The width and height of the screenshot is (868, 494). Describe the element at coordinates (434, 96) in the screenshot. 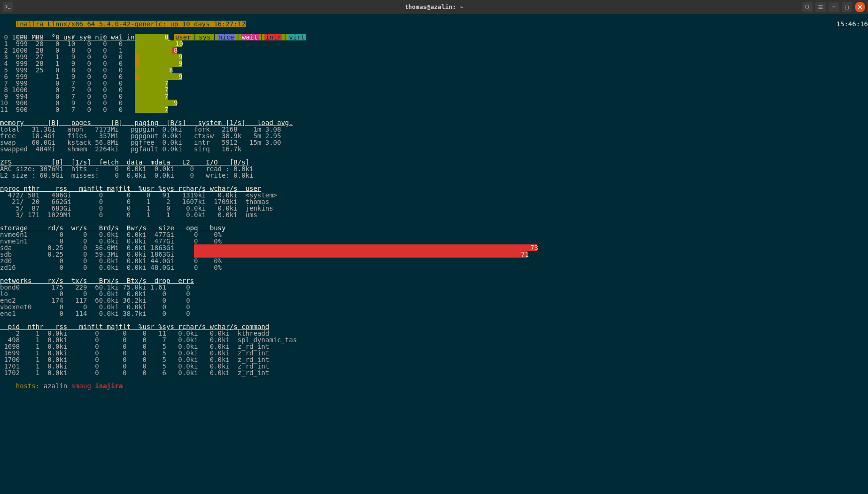

I see `cpu-row: 9 994 0 7 0 0 0 0 93 7` at that location.